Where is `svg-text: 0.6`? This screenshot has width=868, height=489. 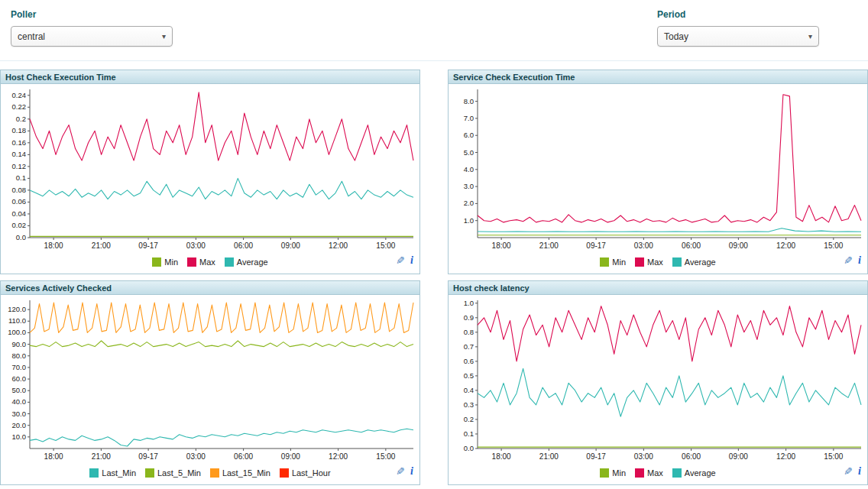
svg-text: 0.6 is located at coordinates (469, 361).